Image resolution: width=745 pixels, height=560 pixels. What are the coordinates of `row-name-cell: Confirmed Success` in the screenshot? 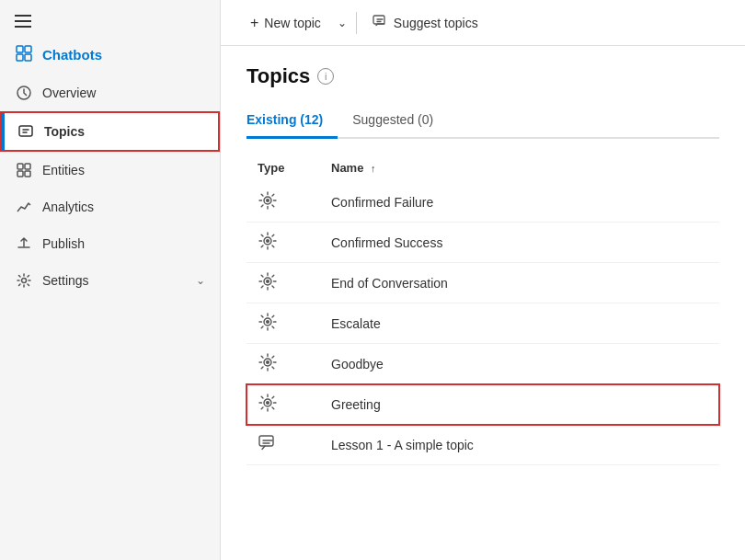 It's located at (520, 243).